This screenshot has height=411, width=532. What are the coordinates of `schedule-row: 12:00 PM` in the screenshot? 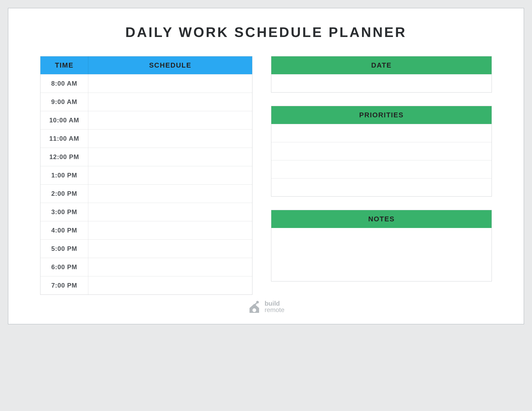 It's located at (146, 157).